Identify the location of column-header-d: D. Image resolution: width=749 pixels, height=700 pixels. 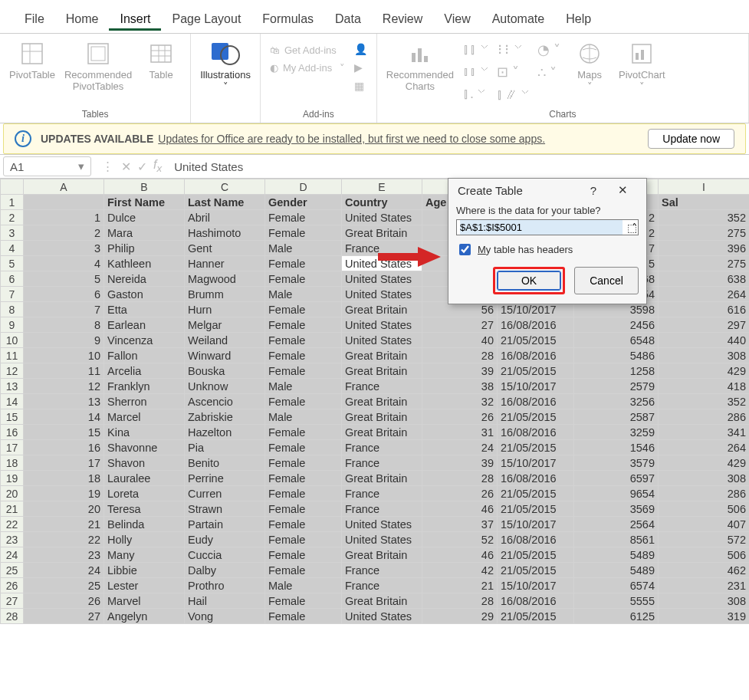
(304, 187).